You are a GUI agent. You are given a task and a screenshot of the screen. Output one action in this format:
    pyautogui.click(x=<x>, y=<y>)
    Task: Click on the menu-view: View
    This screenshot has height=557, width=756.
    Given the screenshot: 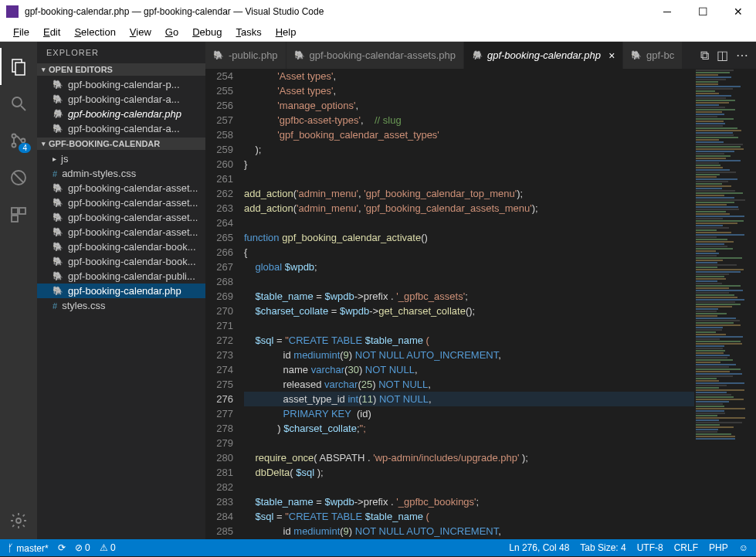 What is the action you would take?
    pyautogui.click(x=141, y=32)
    